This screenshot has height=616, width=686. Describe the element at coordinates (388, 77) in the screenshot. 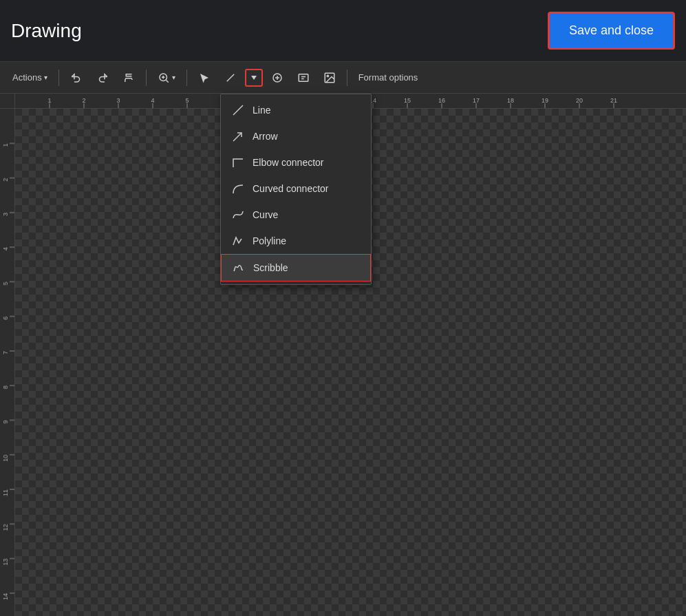

I see `format-options-button: Format options` at that location.